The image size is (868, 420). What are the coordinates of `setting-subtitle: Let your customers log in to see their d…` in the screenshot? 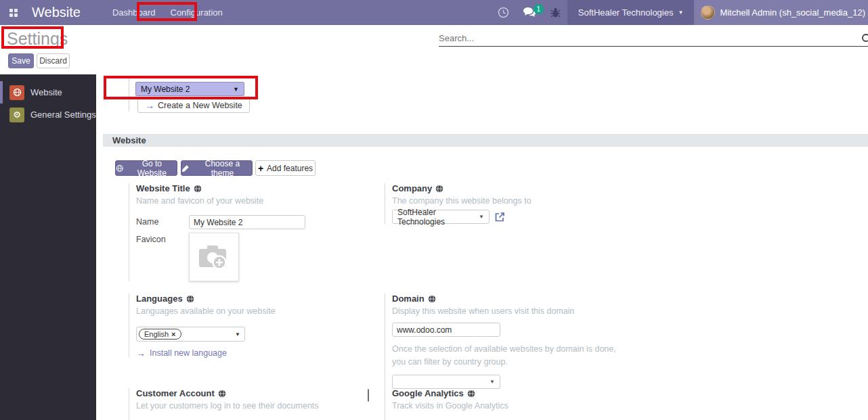 It's located at (255, 406).